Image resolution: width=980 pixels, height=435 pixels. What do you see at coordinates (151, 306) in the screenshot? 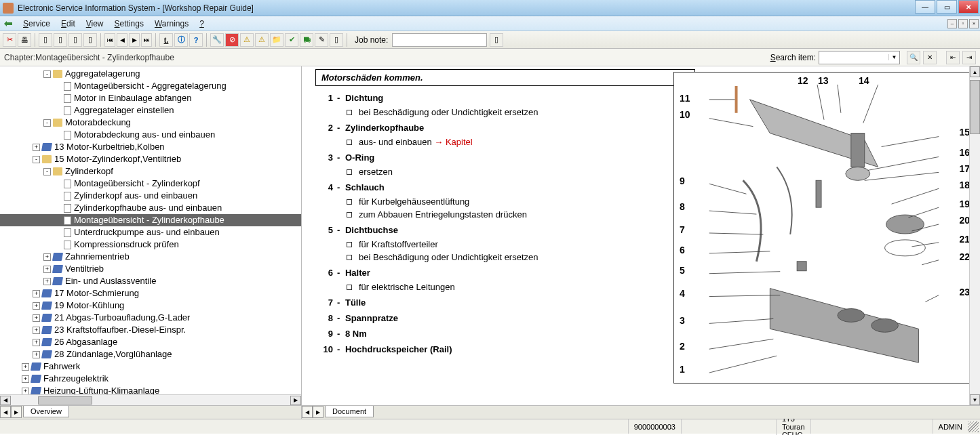
I see `tree-item: +19 Motor-Kühlung` at bounding box center [151, 306].